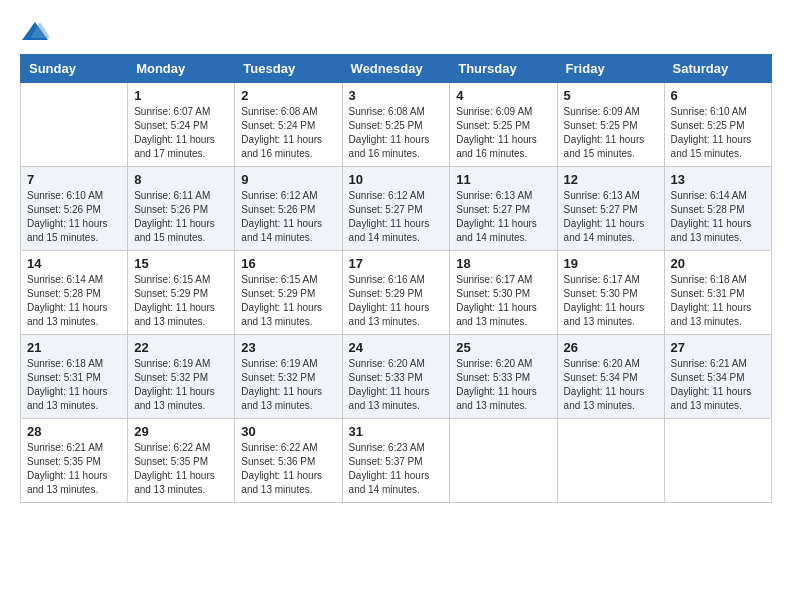 This screenshot has height=612, width=792. What do you see at coordinates (288, 469) in the screenshot?
I see `day-info: Sunrise: 6:22 AMSunset: 5:36 PMDaylight:…` at bounding box center [288, 469].